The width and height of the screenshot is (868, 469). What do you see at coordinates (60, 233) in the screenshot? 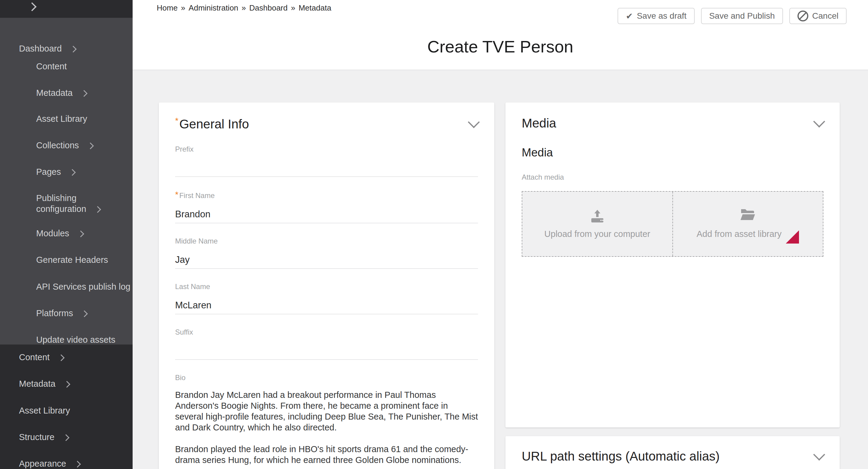
I see `sidebar-item-modules: Modules` at bounding box center [60, 233].